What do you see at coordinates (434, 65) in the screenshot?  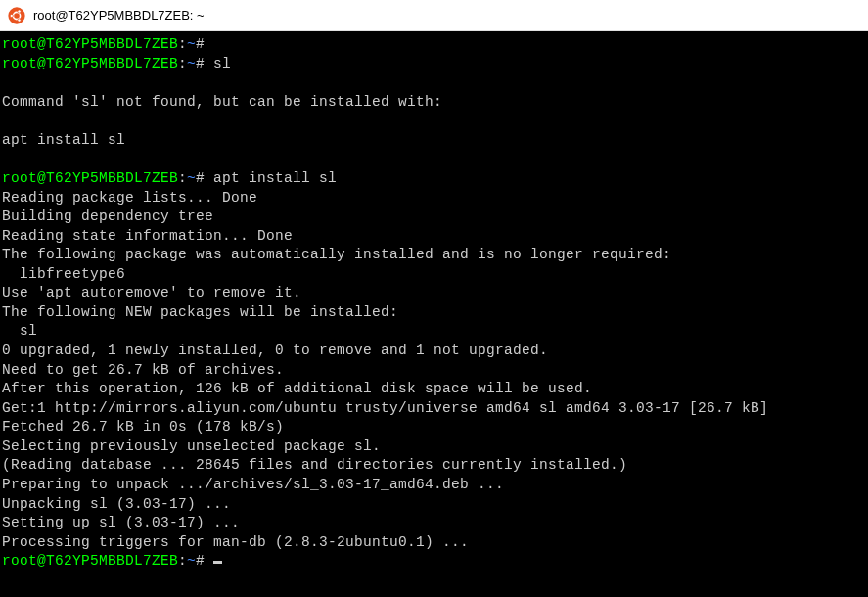 I see `terminal-prompt-line: root@T62YP5MBBDL7ZEB:~# sl` at bounding box center [434, 65].